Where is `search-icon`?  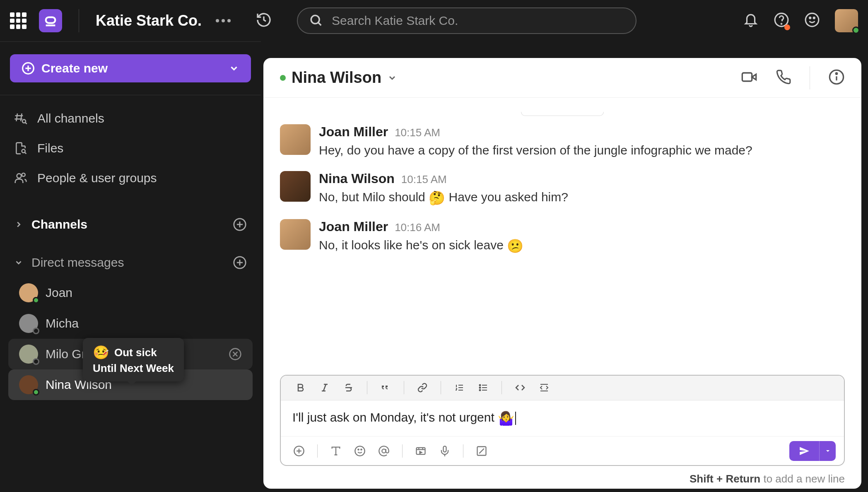
search-icon is located at coordinates (316, 21).